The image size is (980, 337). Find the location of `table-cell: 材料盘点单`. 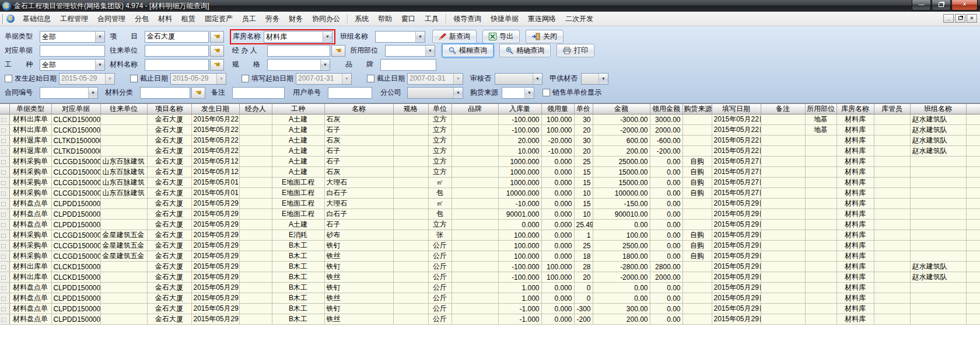

table-cell: 材料盘点单 is located at coordinates (30, 225).